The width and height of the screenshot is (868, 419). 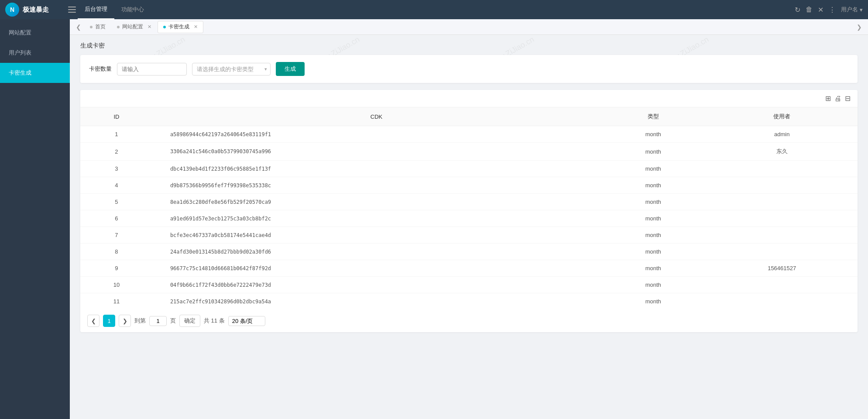 What do you see at coordinates (469, 321) in the screenshot?
I see `pagination: ❮ 1 ❯ 到第 页 确定 共 11 条 20 条/页 50 条/页 100 条…` at bounding box center [469, 321].